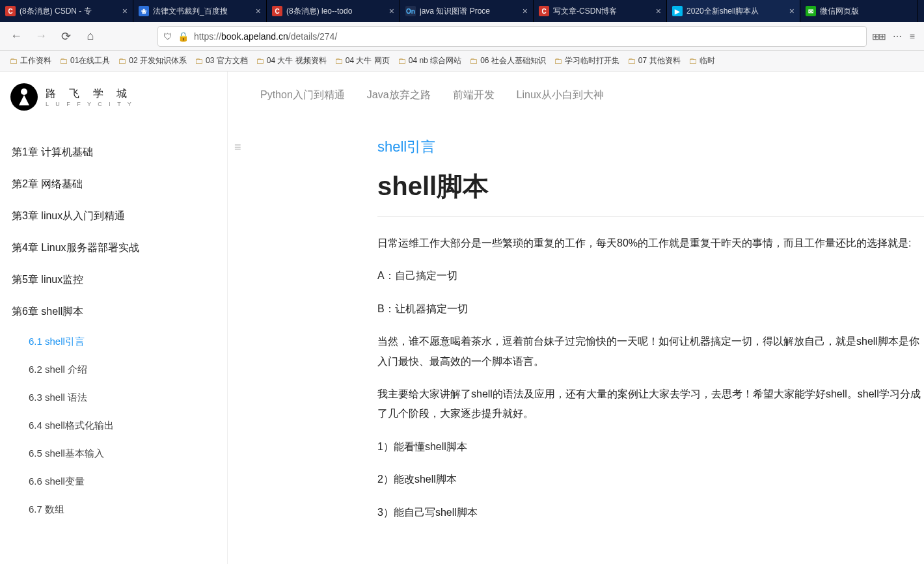  Describe the element at coordinates (411, 11) in the screenshot. I see `favicon-on-icon: On` at that location.